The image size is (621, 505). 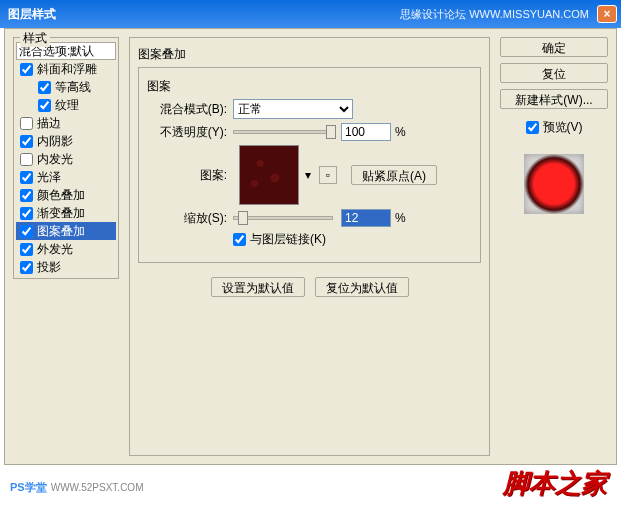 What do you see at coordinates (66, 105) in the screenshot?
I see `style-item: 纹理` at bounding box center [66, 105].